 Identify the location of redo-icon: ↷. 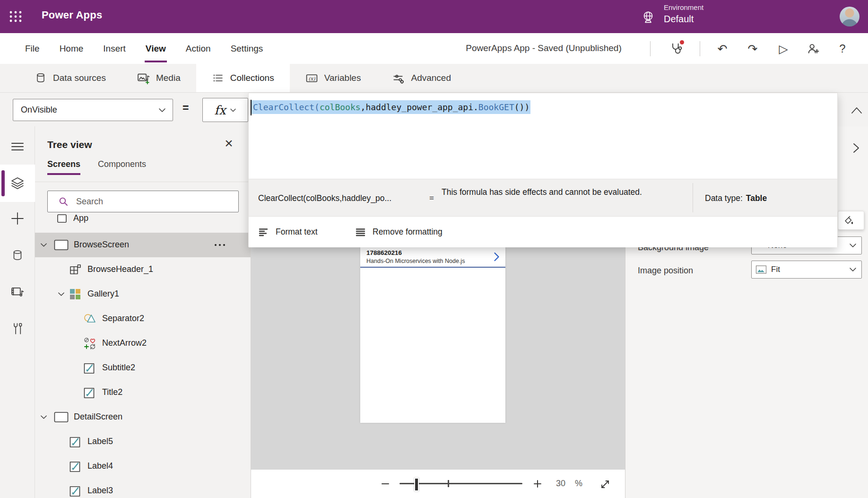
(753, 49).